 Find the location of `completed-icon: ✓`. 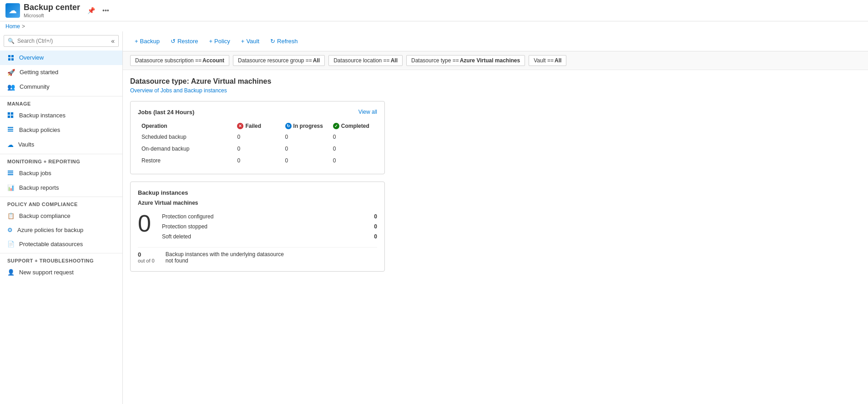

completed-icon: ✓ is located at coordinates (336, 126).